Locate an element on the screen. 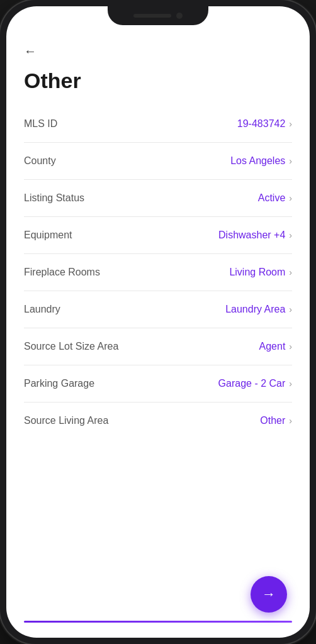 This screenshot has width=316, height=644. row-label-source-living-area: Source Living Area is located at coordinates (66, 421).